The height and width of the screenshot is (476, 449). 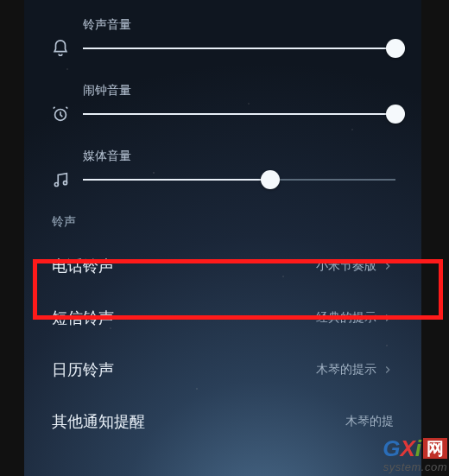 I want to click on other-notification-title: 其他通知提醒, so click(x=98, y=422).